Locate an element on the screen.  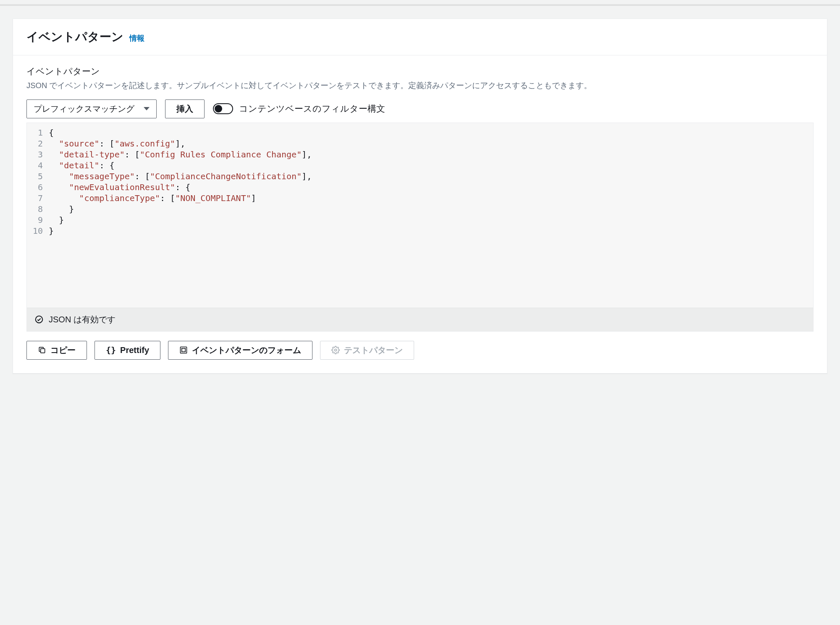
pattern-form-label: イベントパターンのフォーム is located at coordinates (247, 350).